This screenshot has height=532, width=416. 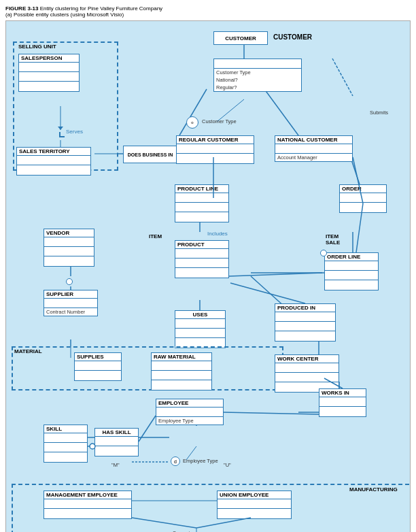 I want to click on serves-label: Serves, so click(x=75, y=132).